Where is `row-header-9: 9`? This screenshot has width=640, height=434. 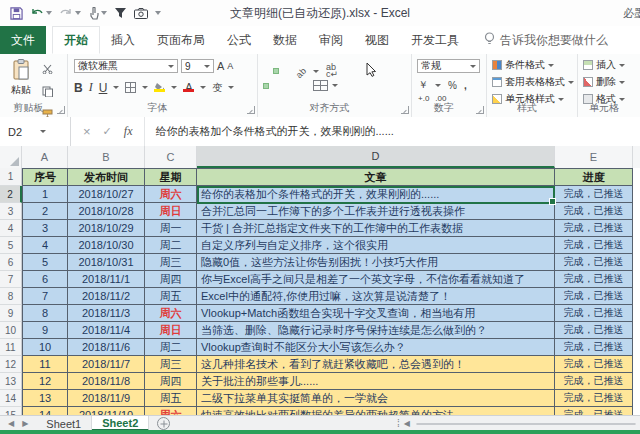
row-header-9: 9 is located at coordinates (11, 314).